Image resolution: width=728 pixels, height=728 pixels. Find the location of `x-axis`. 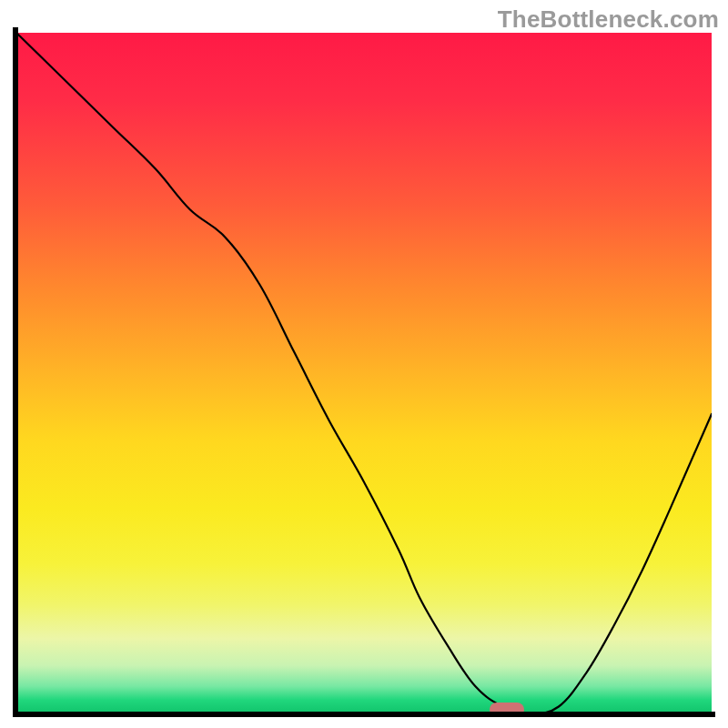

x-axis is located at coordinates (364, 714).